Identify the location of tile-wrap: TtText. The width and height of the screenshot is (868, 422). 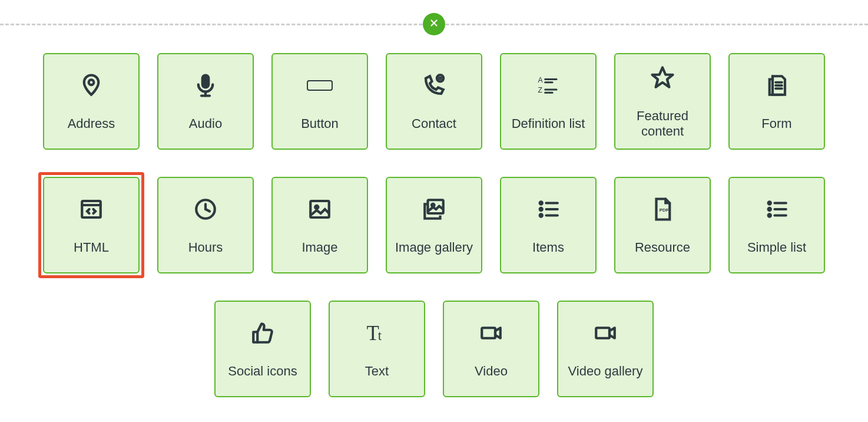
(377, 349).